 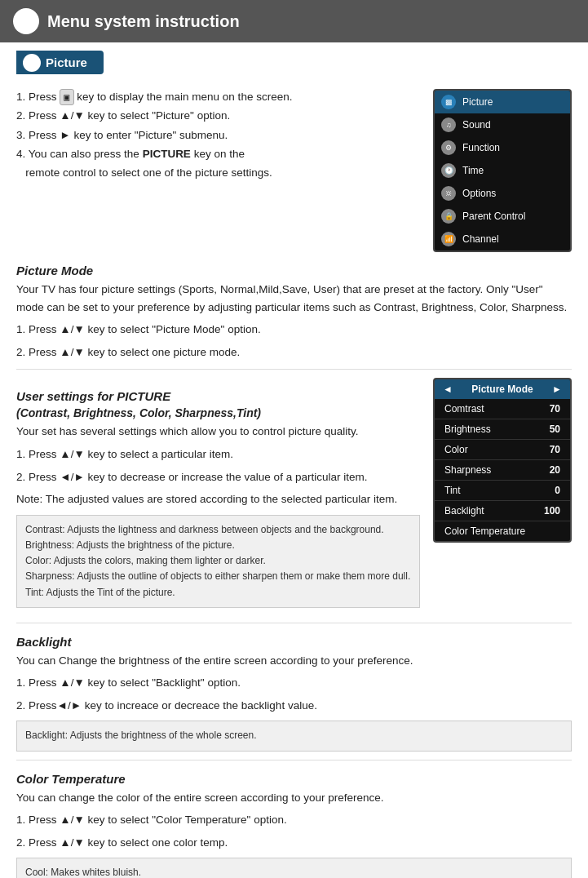 I want to click on sharpness-label: Sharpness, so click(x=468, y=470).